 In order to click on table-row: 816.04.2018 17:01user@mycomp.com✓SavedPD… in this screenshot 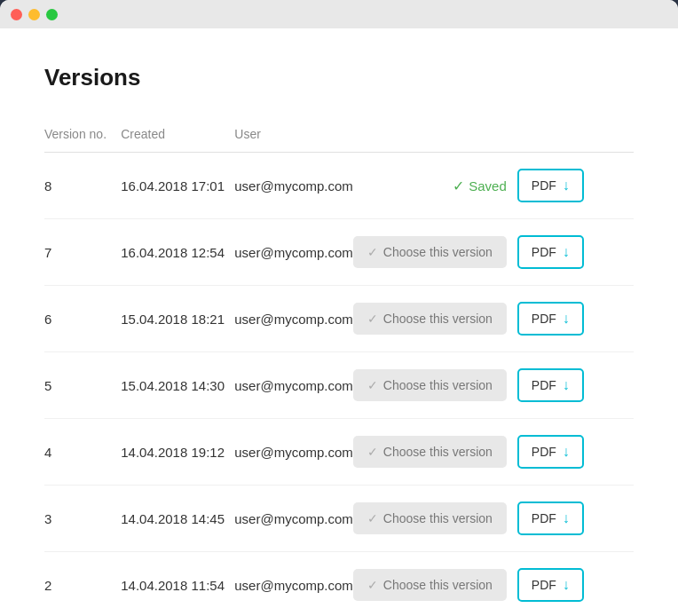, I will do `click(339, 186)`.